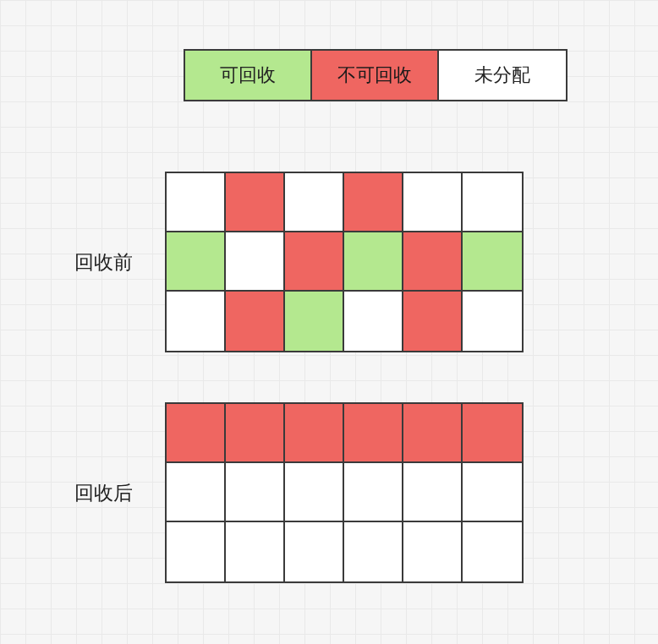  What do you see at coordinates (374, 552) in the screenshot?
I see `after-cell-r2-c3` at bounding box center [374, 552].